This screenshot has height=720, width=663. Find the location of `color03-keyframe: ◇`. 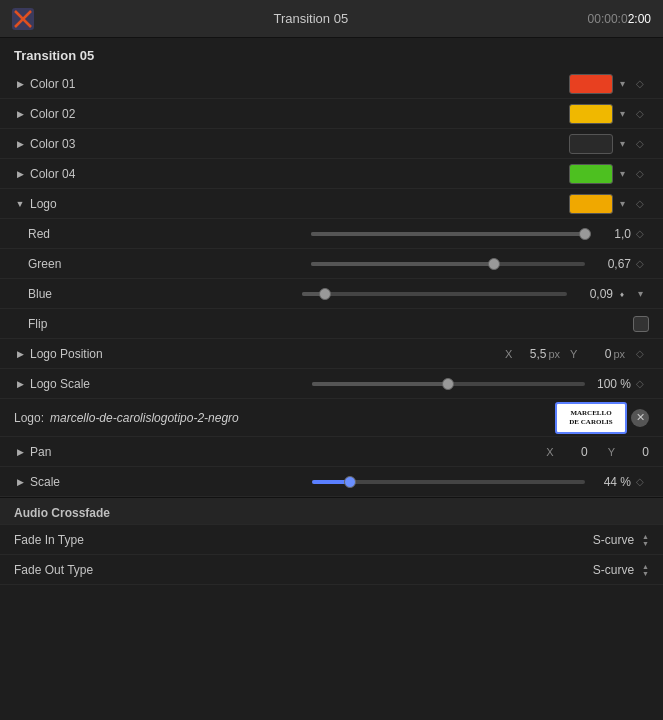

color03-keyframe: ◇ is located at coordinates (640, 144).